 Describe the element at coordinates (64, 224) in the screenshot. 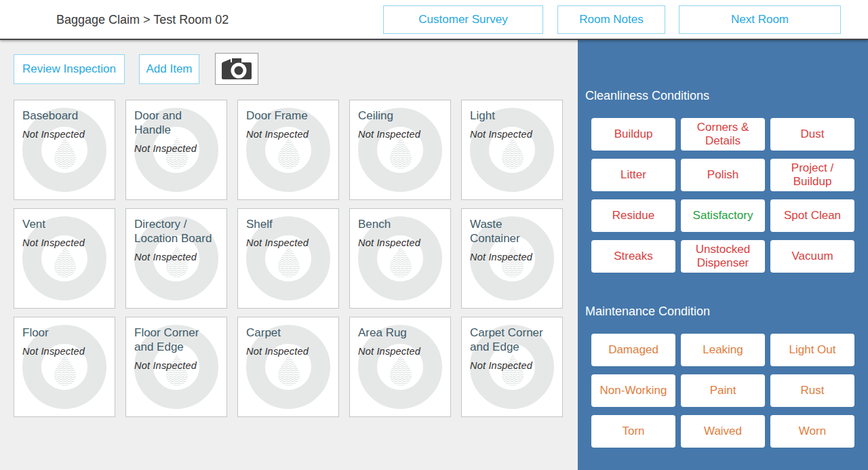

I see `item-title: Vent` at that location.